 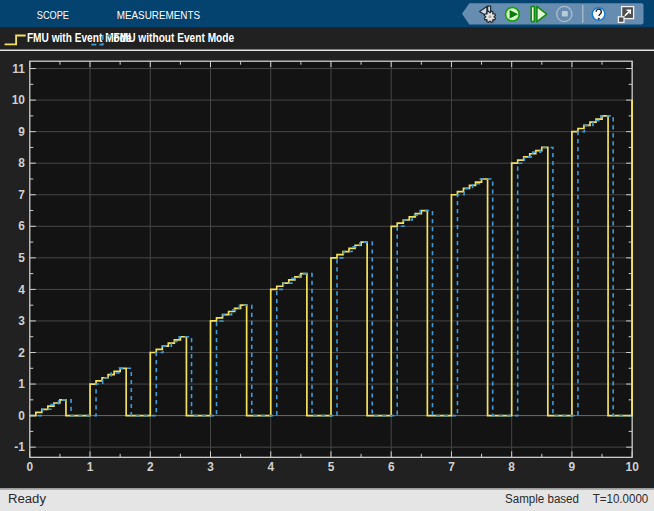 What do you see at coordinates (542, 499) in the screenshot?
I see `svg-text: Sample based` at bounding box center [542, 499].